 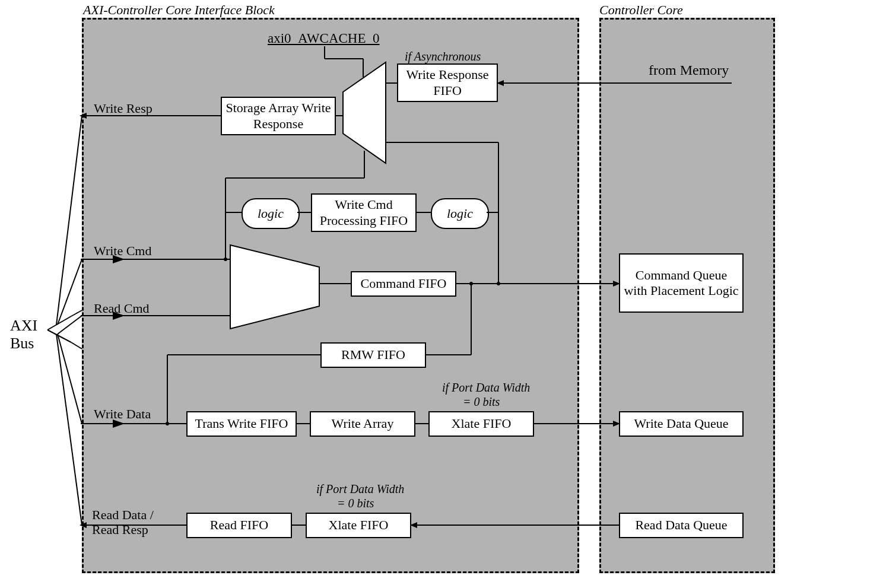 I want to click on write-resp-fifo-text2: FIFO, so click(x=447, y=91).